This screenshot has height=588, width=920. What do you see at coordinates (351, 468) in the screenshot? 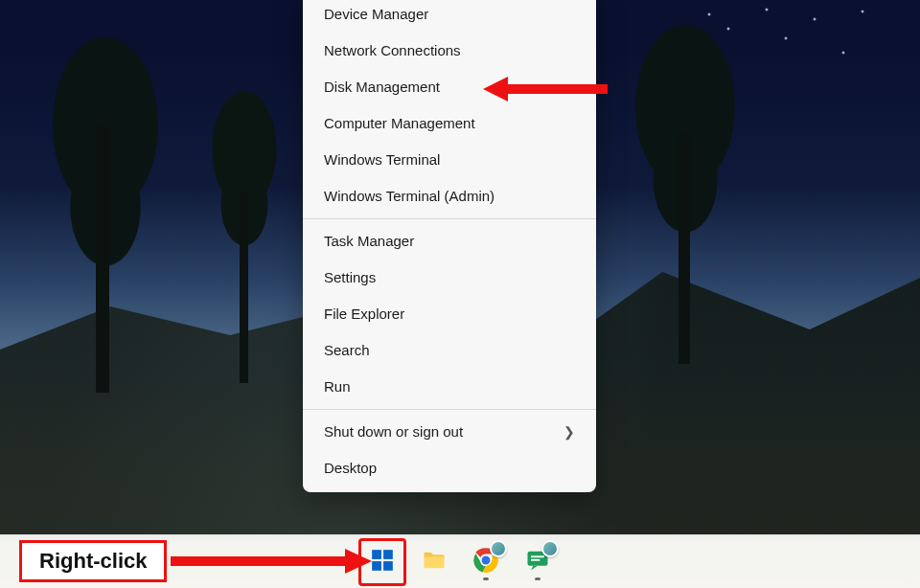
I see `menu-item-label: Desktop` at bounding box center [351, 468].